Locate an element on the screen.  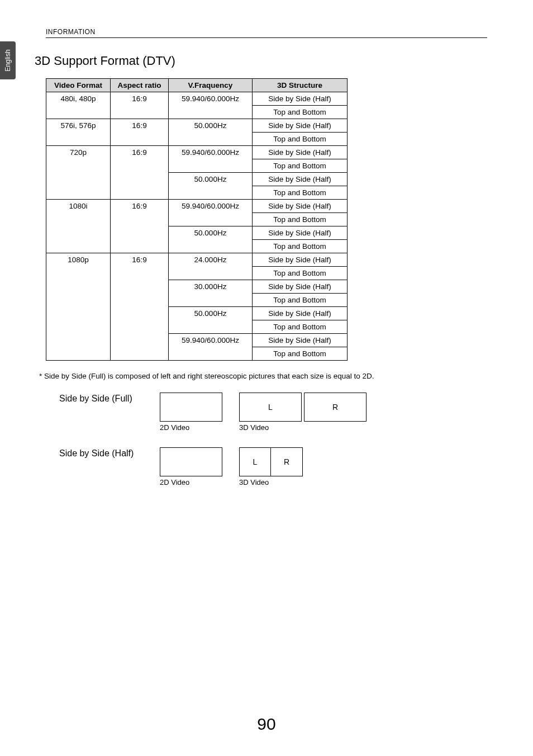
box-3d-full-l: L is located at coordinates (270, 407).